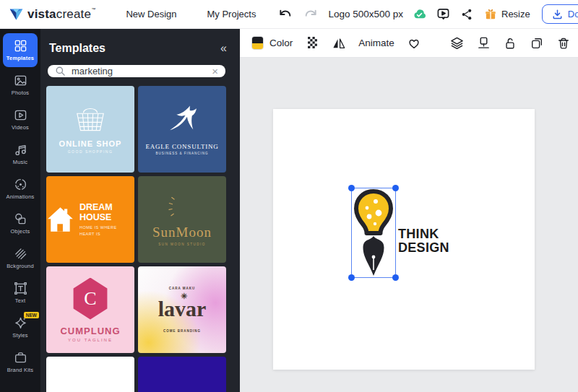  Describe the element at coordinates (20, 362) in the screenshot. I see `sidebar-item-brand-kits: Brand Kits` at that location.